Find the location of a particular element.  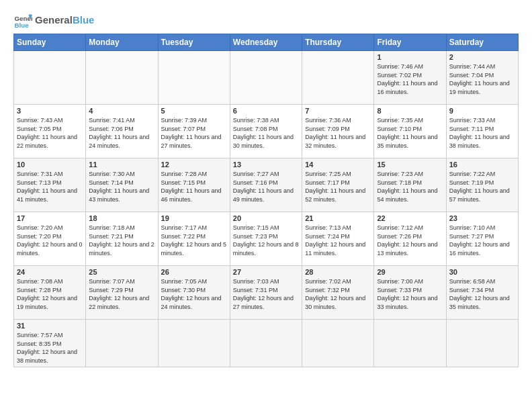

day-number: 2 is located at coordinates (482, 57).